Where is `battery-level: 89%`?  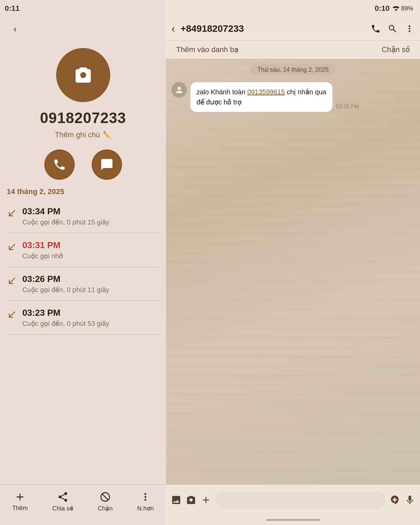 battery-level: 89% is located at coordinates (407, 9).